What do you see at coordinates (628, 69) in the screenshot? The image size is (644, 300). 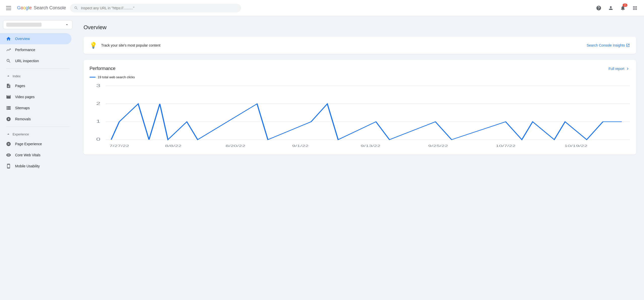 I see `chevron-right-icon` at bounding box center [628, 69].